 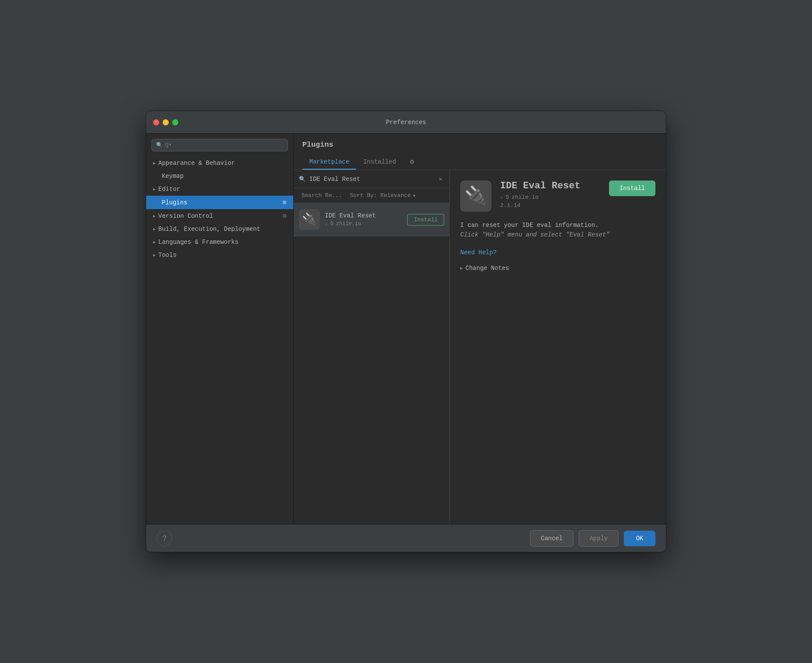 I want to click on list-item: 🔌 IDE Eval Reset ☆ 5 zhile.io Instal, so click(x=371, y=220).